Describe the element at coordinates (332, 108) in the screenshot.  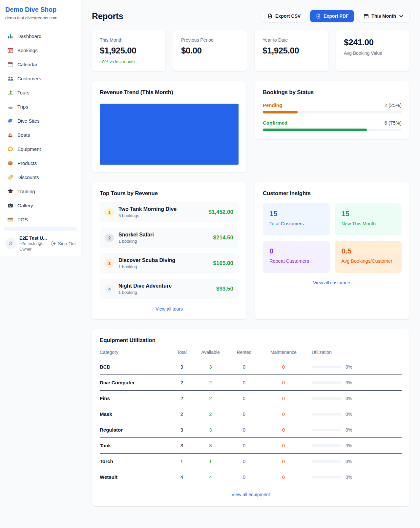
I see `status-row-pending: Pending 2 (25%)` at that location.